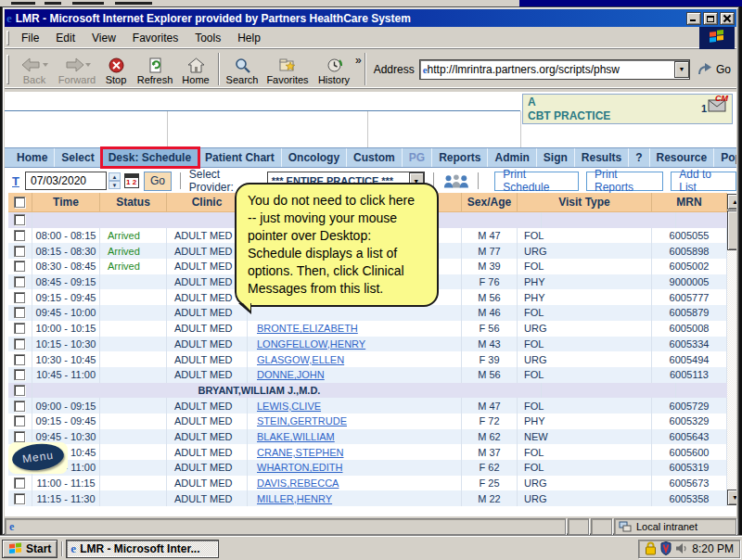 The image size is (742, 560). Describe the element at coordinates (682, 70) in the screenshot. I see `address-dropdown-button: ▼` at that location.